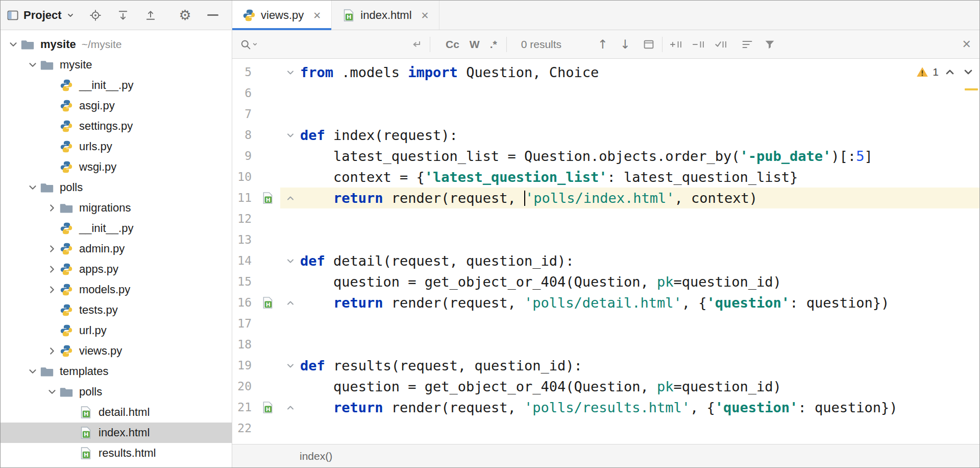 This screenshot has height=468, width=980. I want to click on code-line-5: 5from .models import Question, Choice, so click(606, 73).